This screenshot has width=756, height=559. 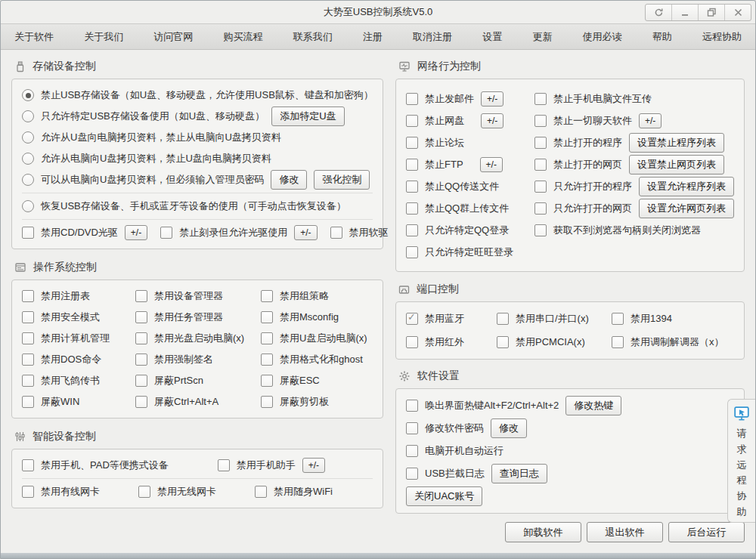 What do you see at coordinates (519, 474) in the screenshot?
I see `query-log-button: 查询日志` at bounding box center [519, 474].